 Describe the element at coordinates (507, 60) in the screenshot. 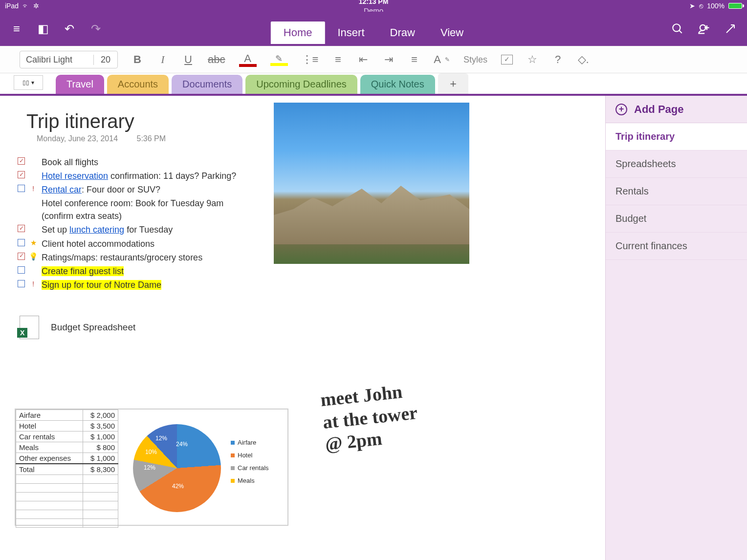

I see `todo-tag-button: ✓` at that location.